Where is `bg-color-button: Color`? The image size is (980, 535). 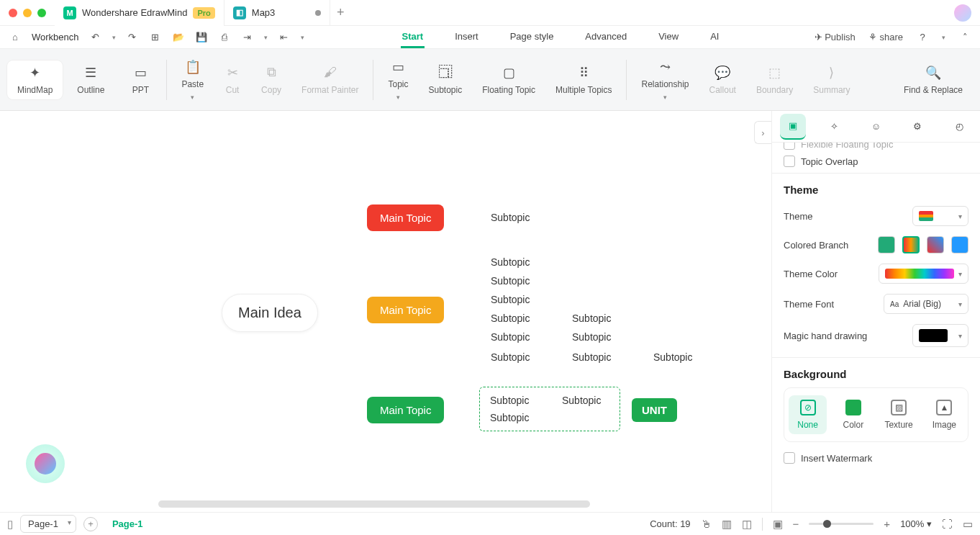
bg-color-button: Color is located at coordinates (853, 415).